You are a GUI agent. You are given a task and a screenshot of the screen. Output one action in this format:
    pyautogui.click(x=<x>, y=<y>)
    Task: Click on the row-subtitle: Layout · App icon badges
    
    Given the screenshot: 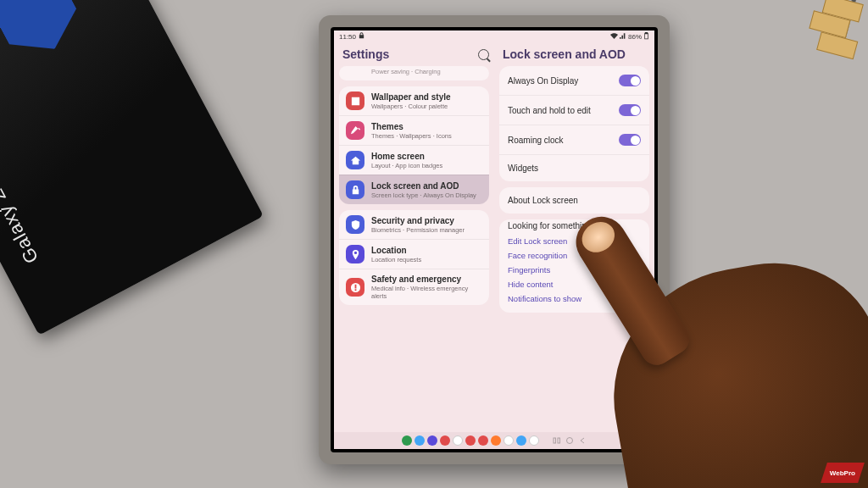 What is the action you would take?
    pyautogui.click(x=407, y=166)
    